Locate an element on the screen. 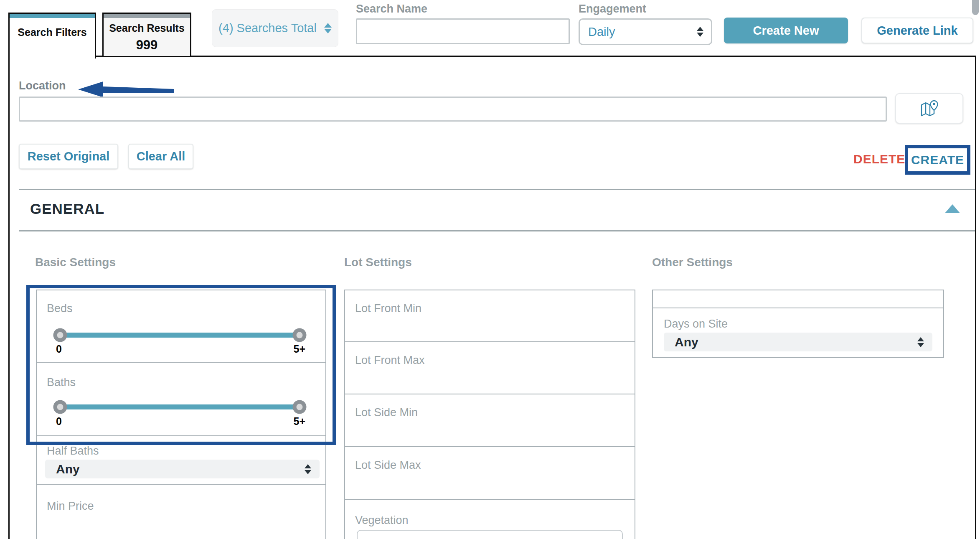  half-baths-select: Any is located at coordinates (182, 469).